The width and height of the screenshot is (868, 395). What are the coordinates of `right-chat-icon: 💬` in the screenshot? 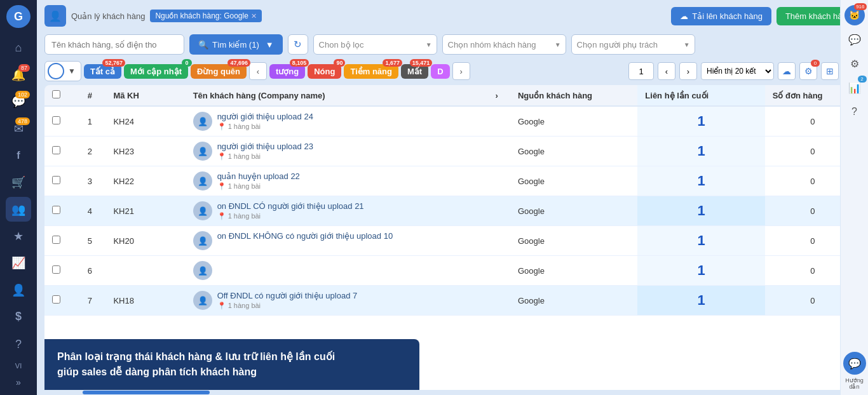 It's located at (855, 39).